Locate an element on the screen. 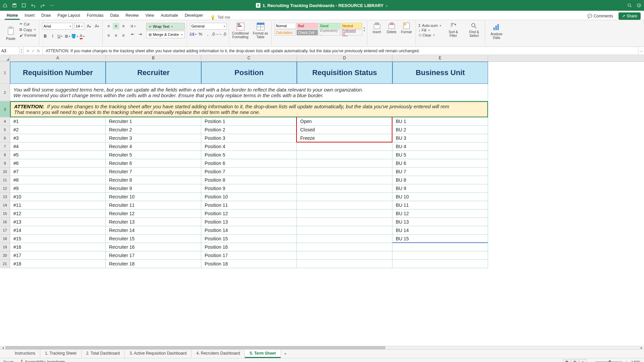 The image size is (644, 362). cell-e6: BU 3 is located at coordinates (440, 138).